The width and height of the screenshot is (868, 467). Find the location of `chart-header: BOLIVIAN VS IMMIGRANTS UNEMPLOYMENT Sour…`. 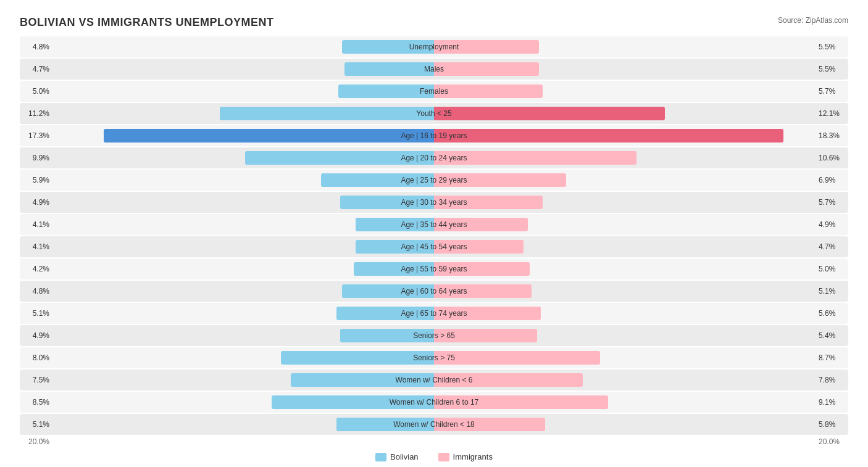

chart-header: BOLIVIAN VS IMMIGRANTS UNEMPLOYMENT Sour… is located at coordinates (434, 22).